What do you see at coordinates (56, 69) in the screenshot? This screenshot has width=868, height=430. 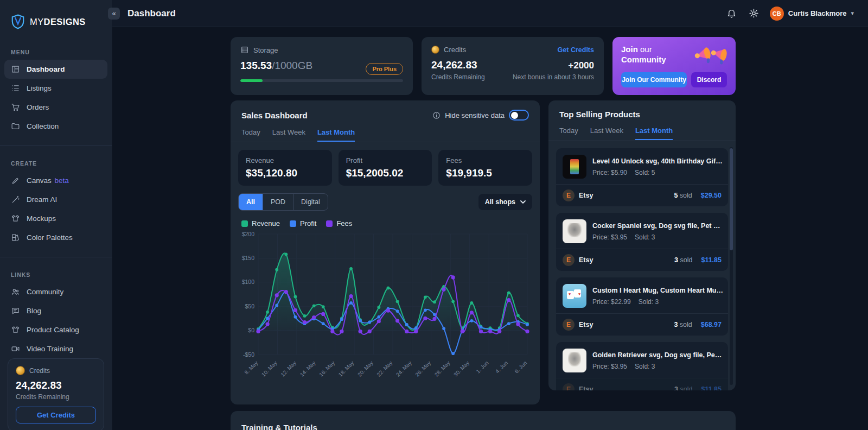 I see `sidebar-item-dashboard: Dashboard` at bounding box center [56, 69].